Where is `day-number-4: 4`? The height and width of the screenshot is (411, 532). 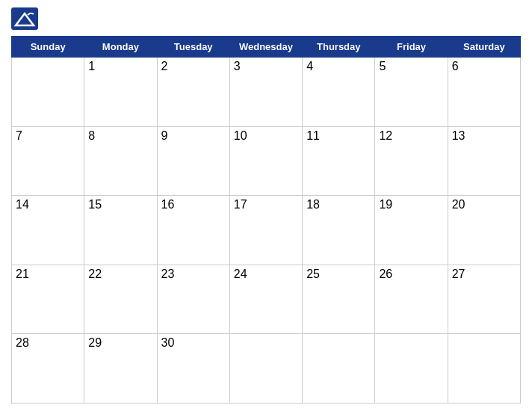 day-number-4: 4 is located at coordinates (309, 66).